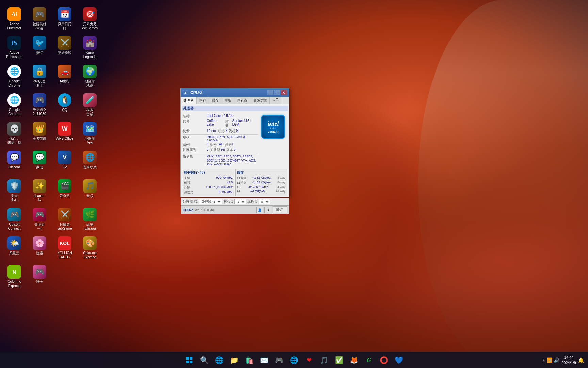  Describe the element at coordinates (14, 26) in the screenshot. I see `ai-label: AdobeIllustrator` at that location.